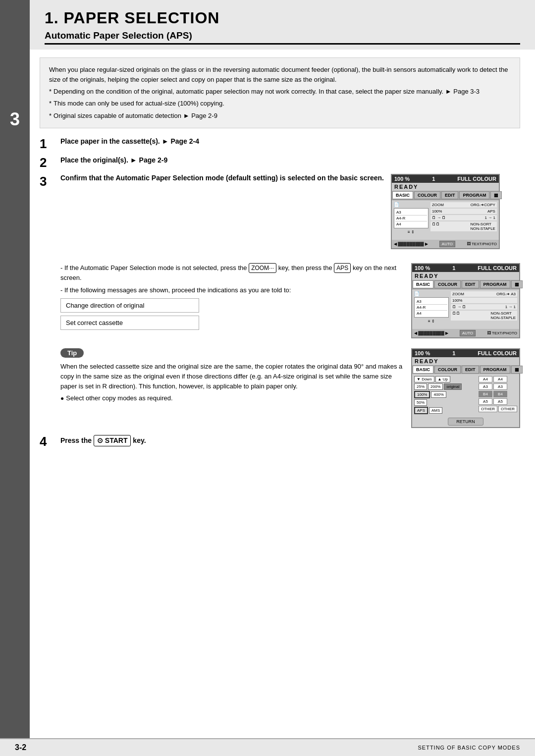 Image resolution: width=535 pixels, height=756 pixels. I want to click on ms1-zoom-percent: 100%, so click(437, 211).